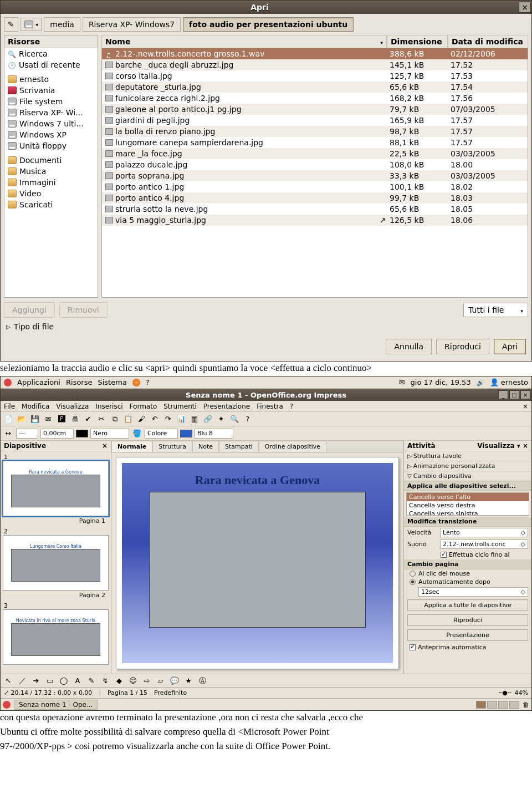 This screenshot has height=794, width=532. I want to click on fill-icon: 🪣, so click(137, 434).